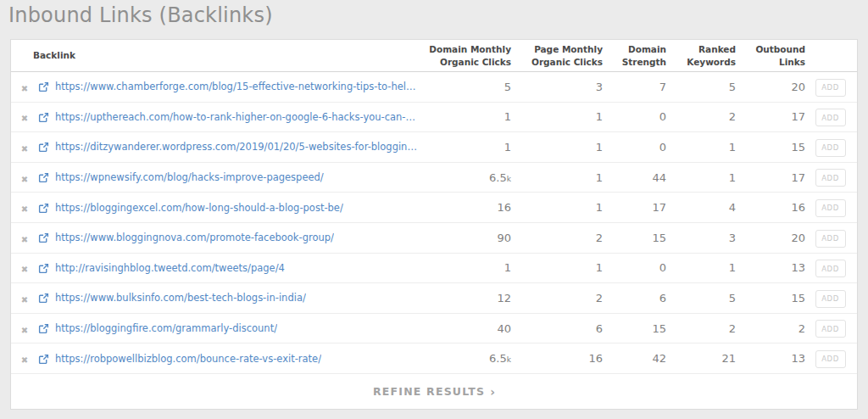 The width and height of the screenshot is (868, 419). I want to click on cell-domain-strength: 42, so click(634, 358).